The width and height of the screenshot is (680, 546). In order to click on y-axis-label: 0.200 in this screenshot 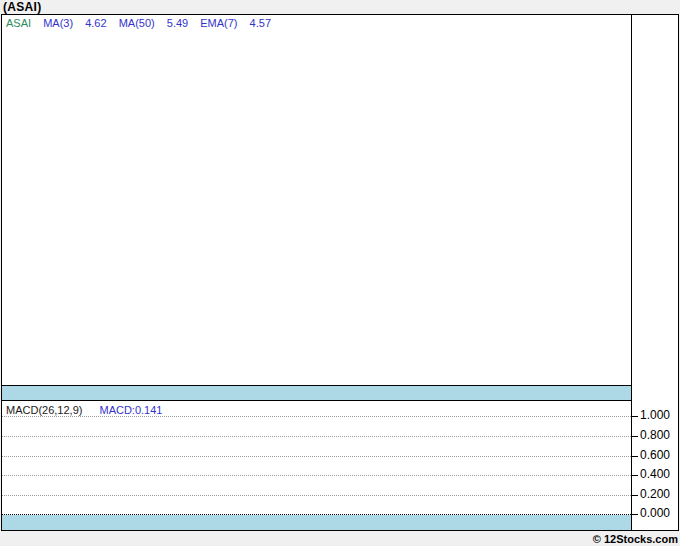, I will do `click(660, 494)`.